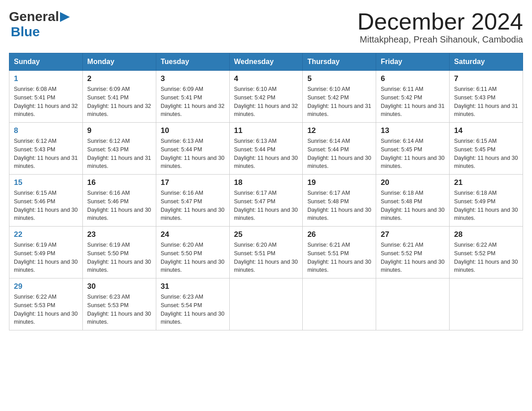  Describe the element at coordinates (339, 102) in the screenshot. I see `day-info: Sunrise: 6:10 AMSunset: 5:42 PMDaylight:…` at that location.